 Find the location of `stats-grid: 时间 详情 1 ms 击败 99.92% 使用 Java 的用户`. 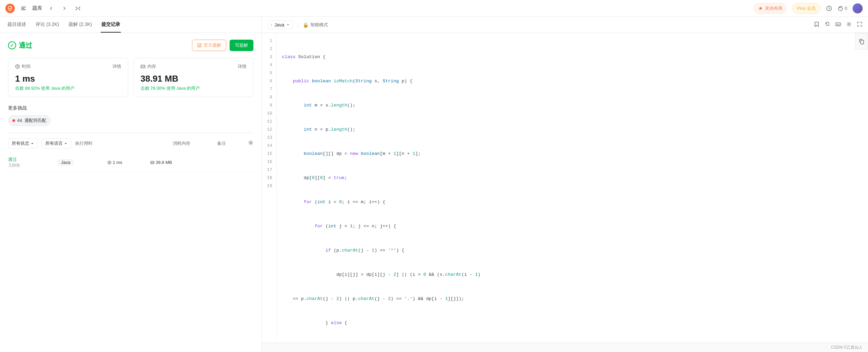

stats-grid: 时间 详情 1 ms 击败 99.92% 使用 Java 的用户 is located at coordinates (131, 78).